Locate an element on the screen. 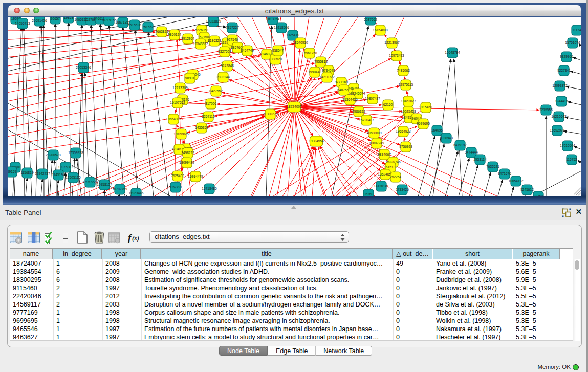  svg-text: 12093872 is located at coordinates (560, 86).